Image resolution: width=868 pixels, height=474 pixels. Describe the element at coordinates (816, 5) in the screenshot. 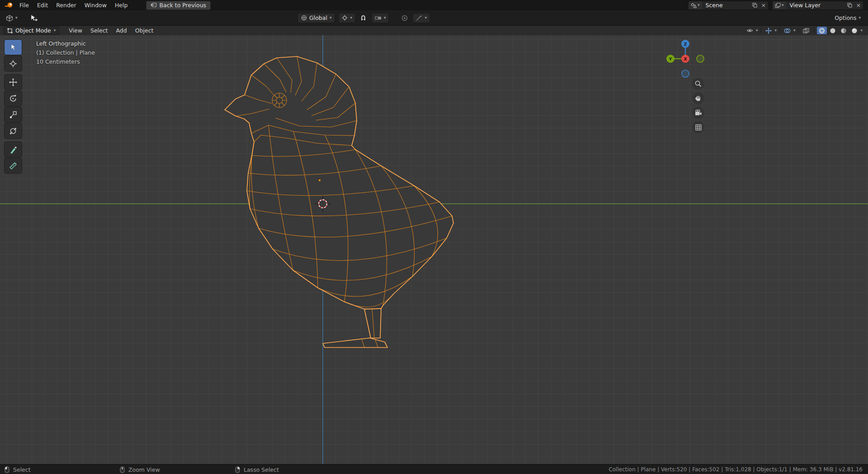

I see `view-layer-name-field: View Layer` at that location.